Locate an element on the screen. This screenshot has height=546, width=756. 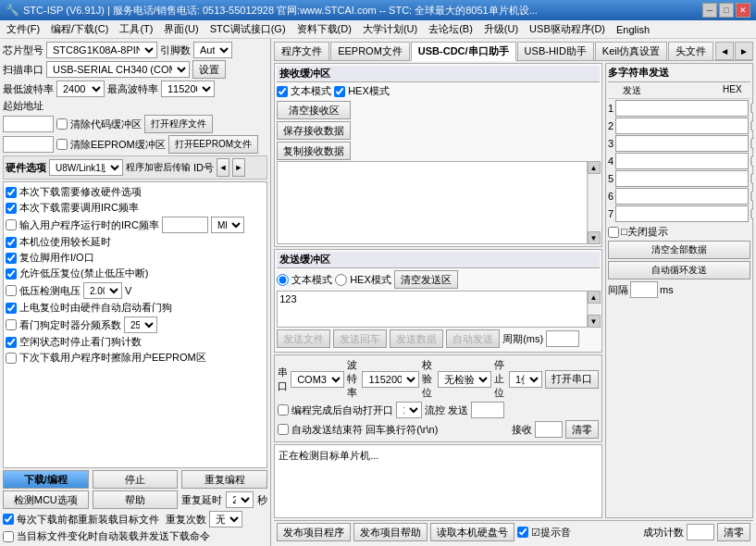
menu-file: 文件(F) is located at coordinates (23, 30).